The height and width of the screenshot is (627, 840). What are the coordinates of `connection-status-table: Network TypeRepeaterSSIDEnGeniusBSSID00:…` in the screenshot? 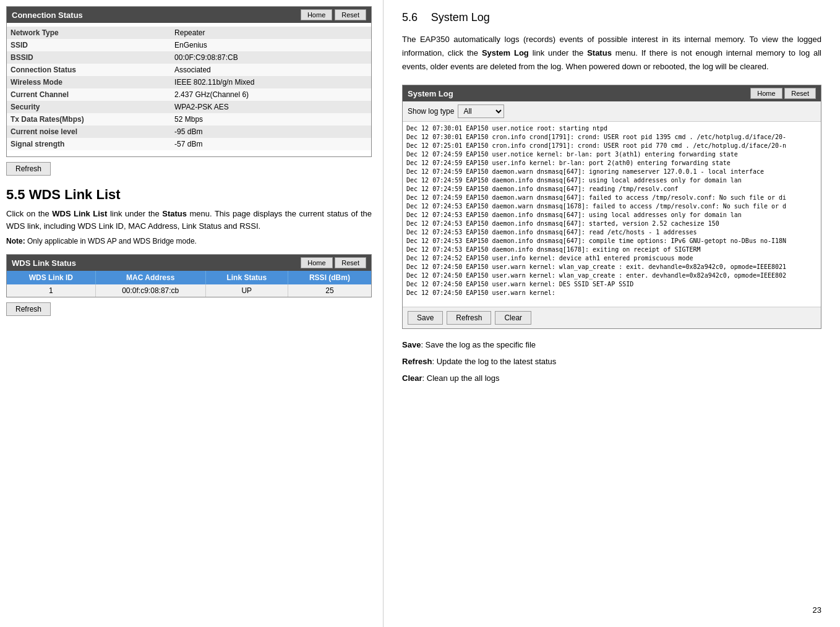 It's located at (189, 88).